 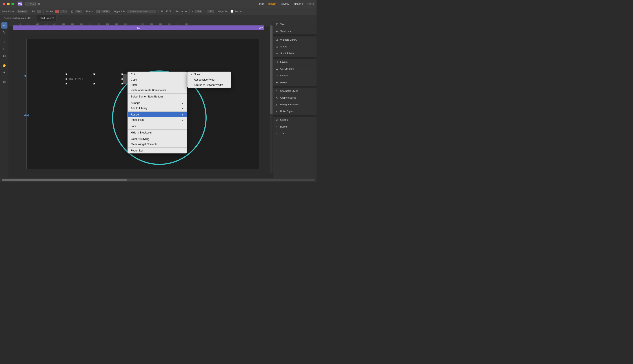 I want to click on bottom-left-arrows: ◀◀, so click(x=26, y=115).